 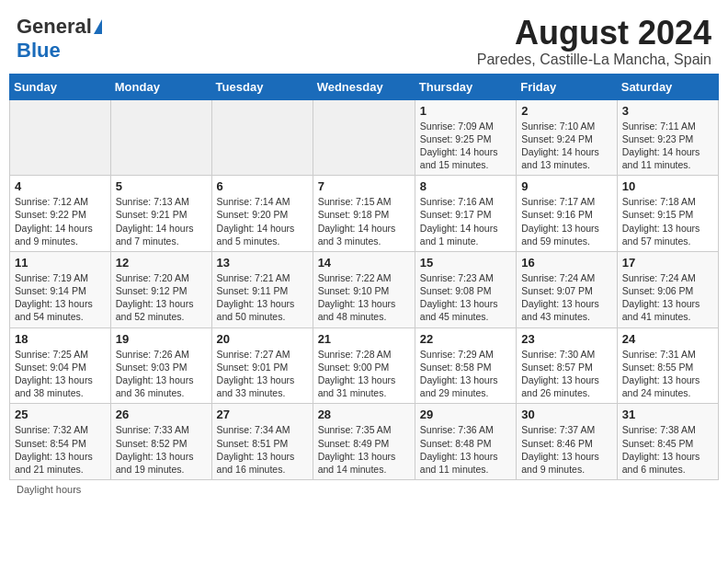 I want to click on day-info: Sunrise: 7:14 AMSunset: 9:20 PMDaylight:…, so click(x=263, y=221).